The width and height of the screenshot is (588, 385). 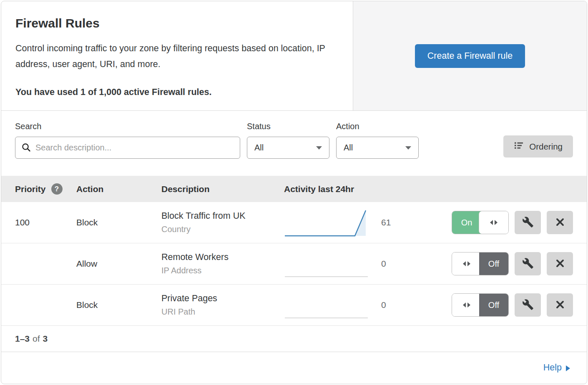 What do you see at coordinates (288, 149) in the screenshot?
I see `status-filter-group: Status All` at bounding box center [288, 149].